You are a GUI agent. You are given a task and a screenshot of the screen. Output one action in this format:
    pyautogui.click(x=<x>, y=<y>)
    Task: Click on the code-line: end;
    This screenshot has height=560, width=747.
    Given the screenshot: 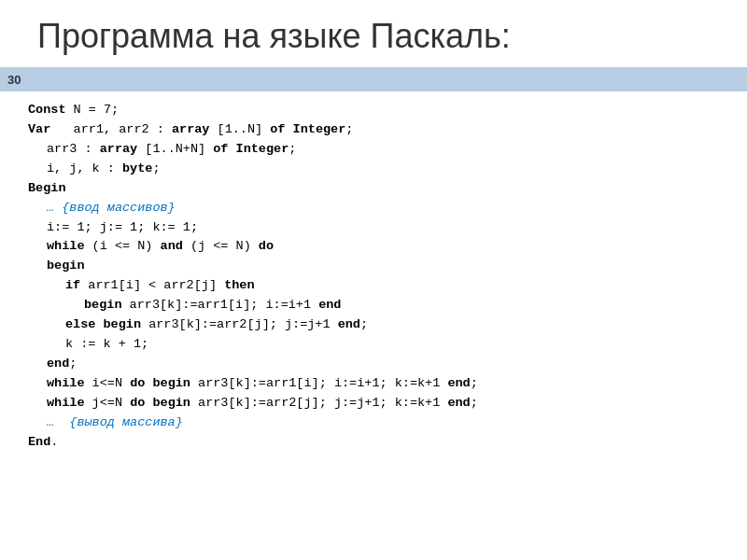 What is the action you would take?
    pyautogui.click(x=374, y=364)
    